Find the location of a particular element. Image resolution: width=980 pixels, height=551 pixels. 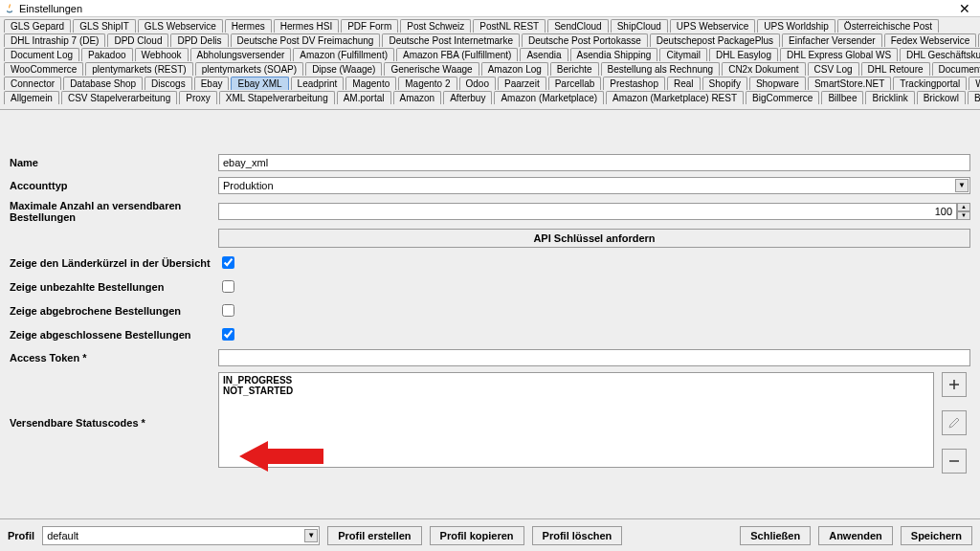

tab-ebay: Ebay is located at coordinates (212, 83).